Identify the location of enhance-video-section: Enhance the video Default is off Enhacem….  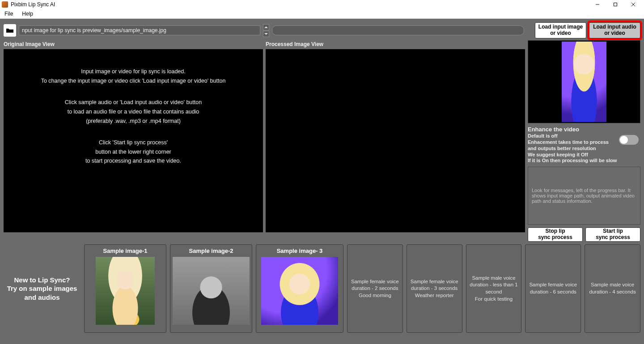
(584, 145).